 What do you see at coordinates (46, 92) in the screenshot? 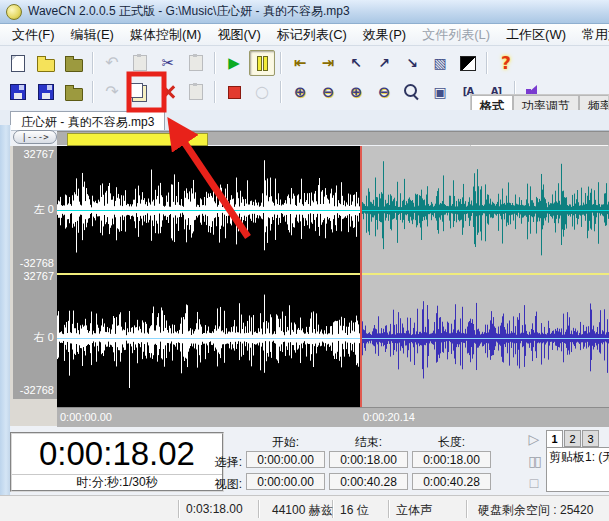
I see `save-as-button` at bounding box center [46, 92].